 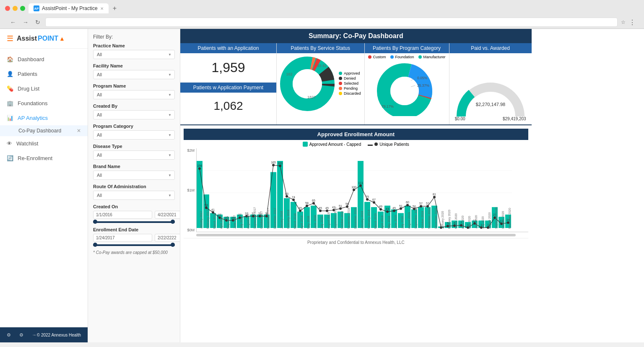 I want to click on refresh-button: ↻, so click(x=38, y=22).